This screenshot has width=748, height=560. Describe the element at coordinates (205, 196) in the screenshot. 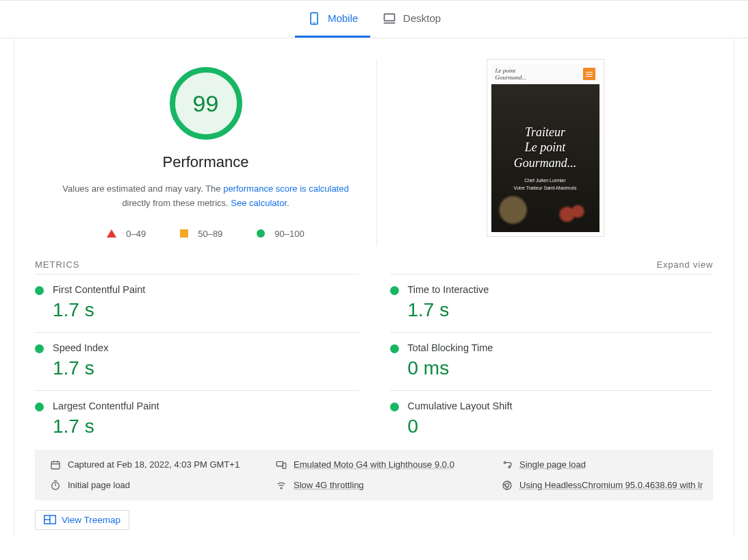

I see `performance-description: Values are estimated and may vary. The p…` at that location.